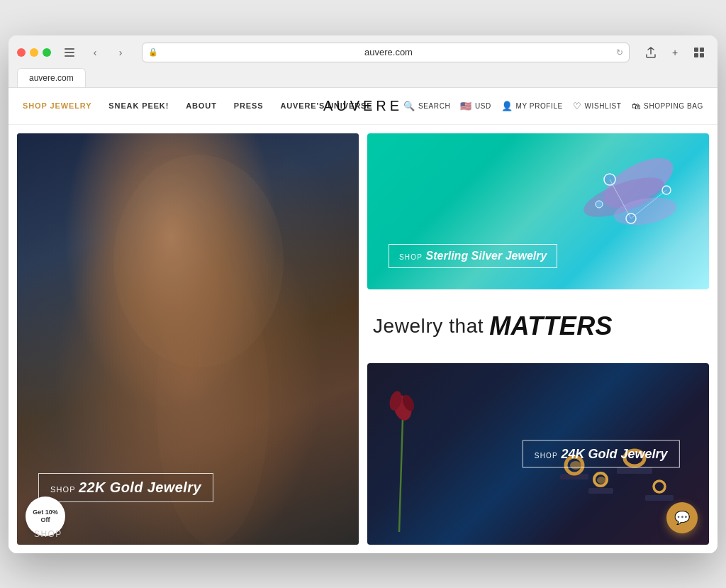  I want to click on shop-24k-badge: SHOP 24K Gold Jewelry, so click(601, 454).